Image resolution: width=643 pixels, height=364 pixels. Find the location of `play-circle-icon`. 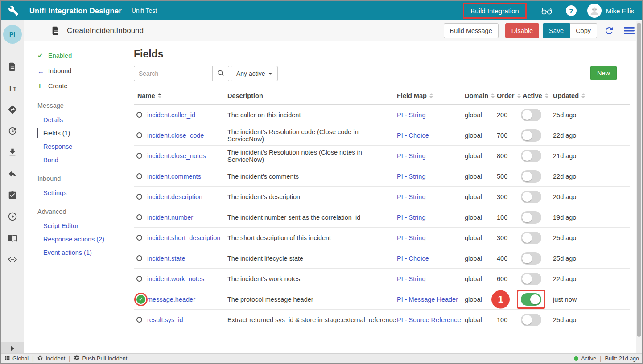

play-circle-icon is located at coordinates (12, 217).